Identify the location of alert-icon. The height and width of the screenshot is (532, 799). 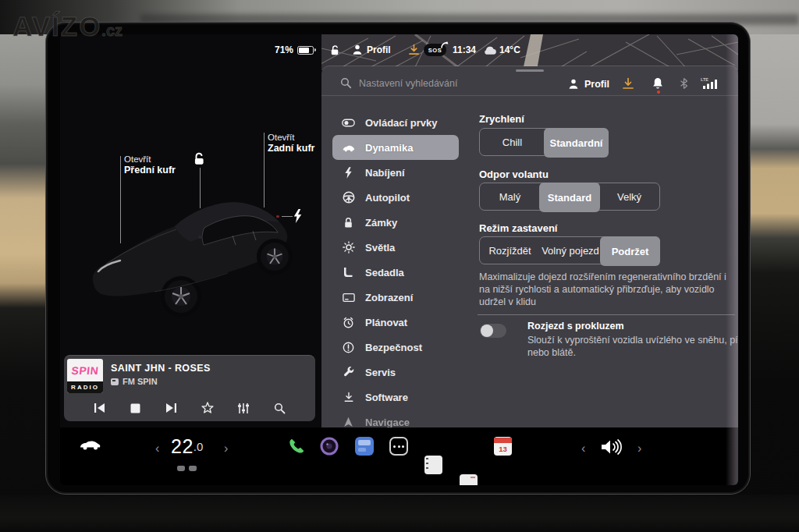
(348, 348).